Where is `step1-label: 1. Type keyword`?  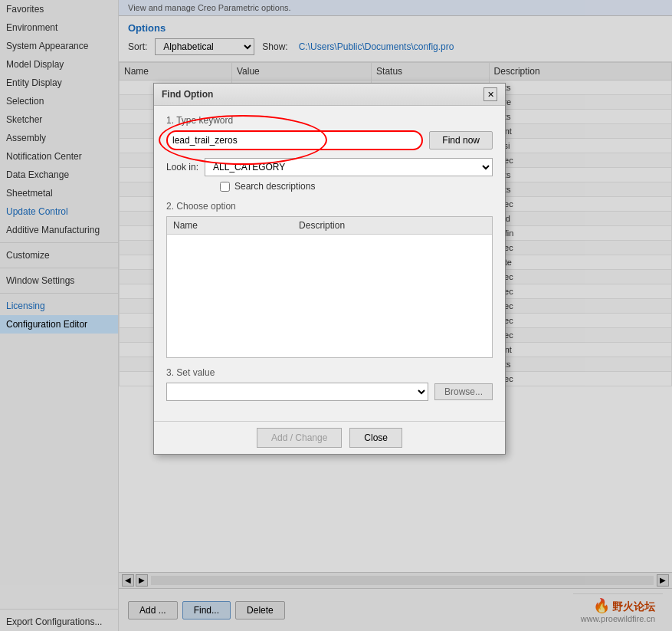
step1-label: 1. Type keyword is located at coordinates (329, 120).